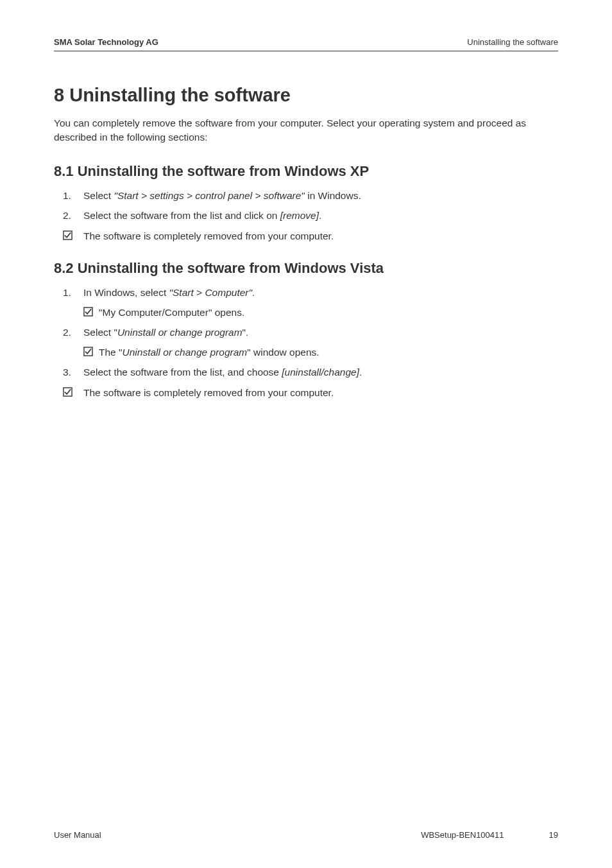 This screenshot has width=612, height=868. I want to click on list-8-2: 1. In Windows, select "Start > Computer"…, so click(306, 343).